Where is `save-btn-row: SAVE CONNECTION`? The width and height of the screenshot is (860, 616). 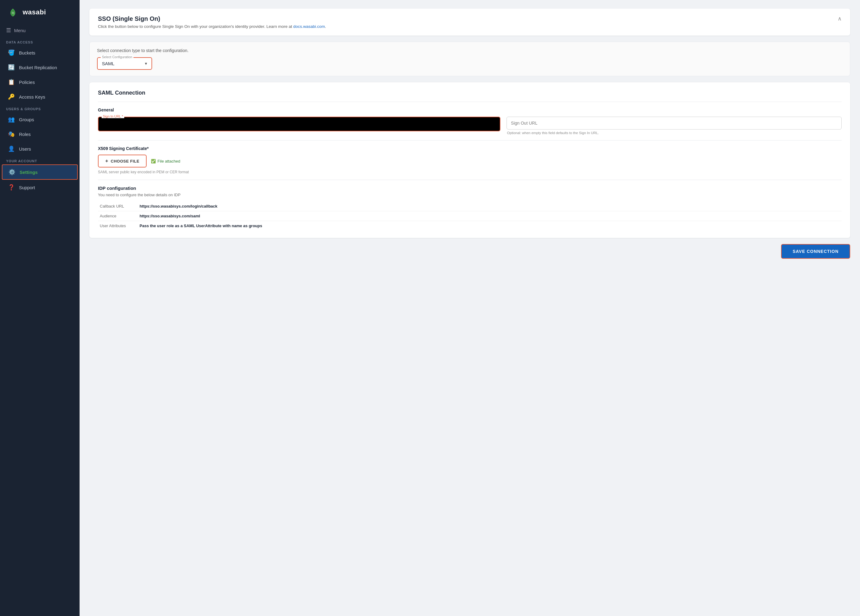 save-btn-row: SAVE CONNECTION is located at coordinates (470, 251).